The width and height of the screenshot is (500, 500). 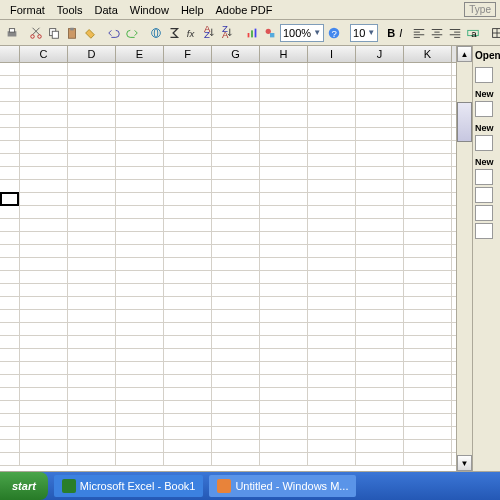 I want to click on column-header: H, so click(x=284, y=54).